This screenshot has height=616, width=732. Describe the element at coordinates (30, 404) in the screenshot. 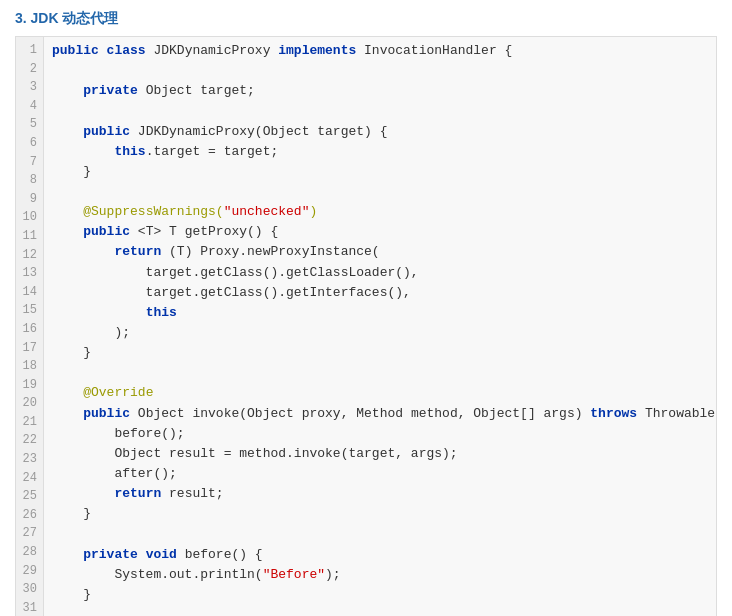

I see `line-number: 20` at that location.